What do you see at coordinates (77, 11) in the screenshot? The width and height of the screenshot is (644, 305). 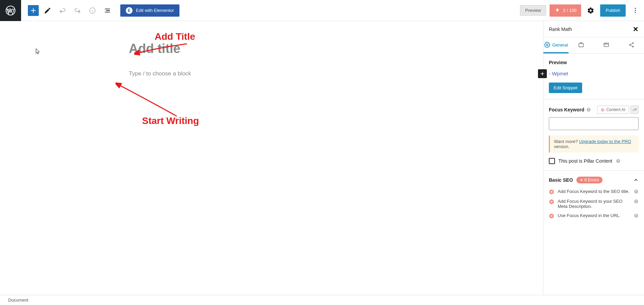 I see `redo-icon` at bounding box center [77, 11].